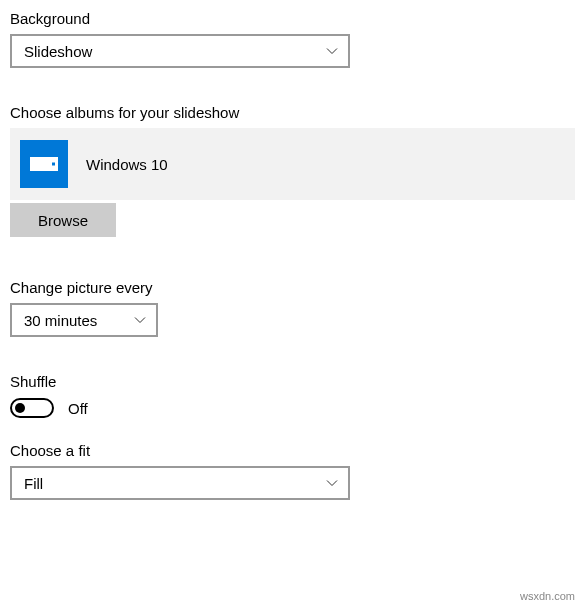 The image size is (583, 608). What do you see at coordinates (292, 396) in the screenshot?
I see `shuffle-section: Shuffle Off` at bounding box center [292, 396].